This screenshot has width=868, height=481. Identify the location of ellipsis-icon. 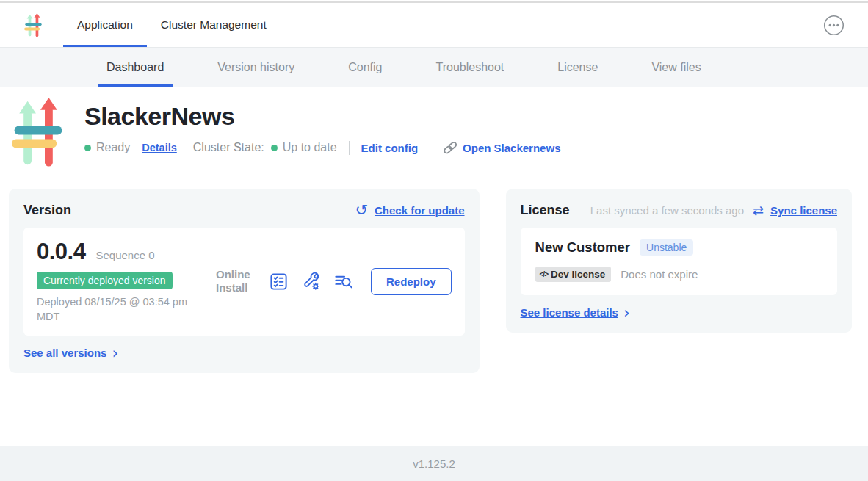
(834, 25).